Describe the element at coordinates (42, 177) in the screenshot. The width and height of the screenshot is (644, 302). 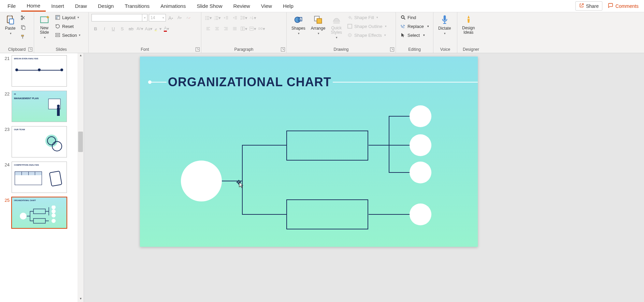
I see `thumbnail-24: 24 COMPETITION ANALYSIS` at that location.